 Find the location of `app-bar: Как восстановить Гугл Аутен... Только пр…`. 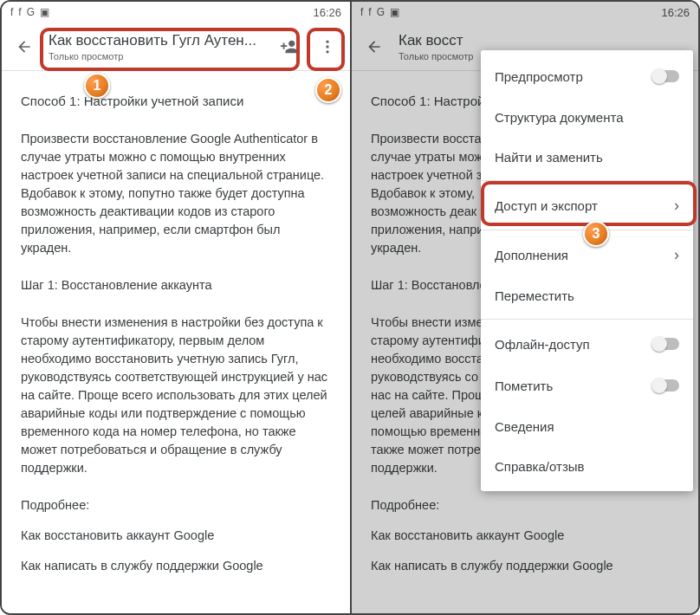

app-bar: Как восстановить Гугл Аутен... Только пр… is located at coordinates (176, 47).